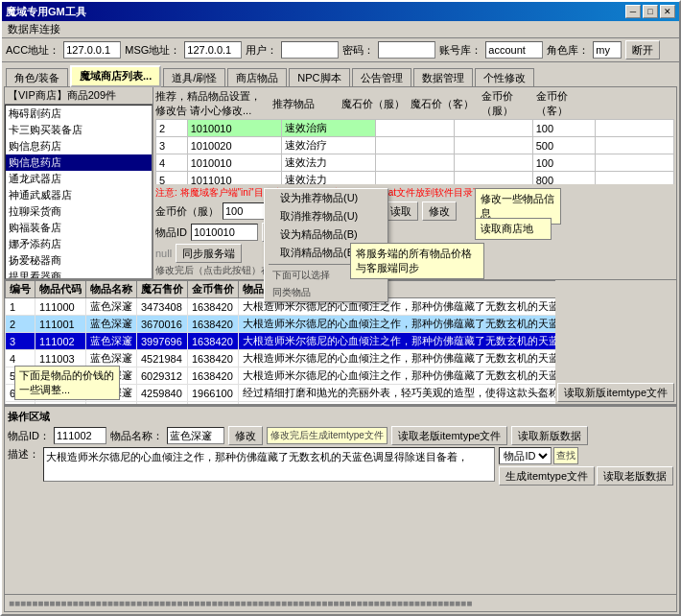  What do you see at coordinates (79, 211) in the screenshot?
I see `list-item: 拉聊采货商` at bounding box center [79, 211].